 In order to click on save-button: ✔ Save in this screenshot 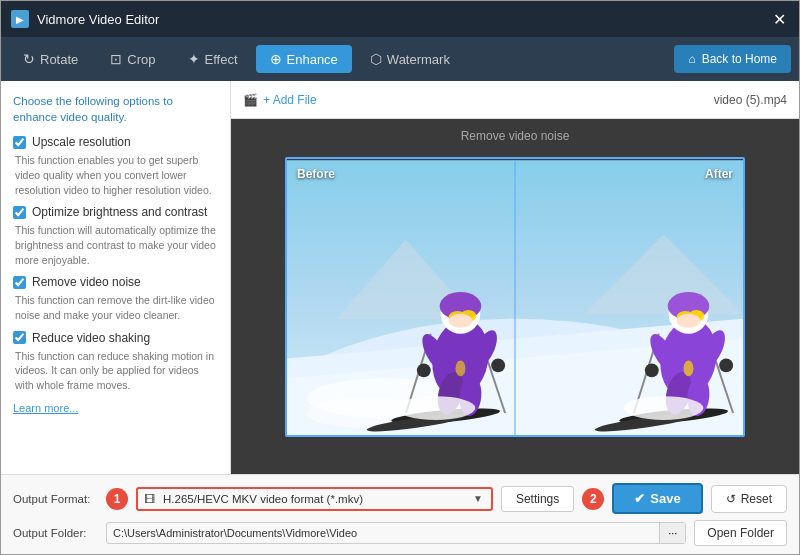, I will do `click(657, 498)`.